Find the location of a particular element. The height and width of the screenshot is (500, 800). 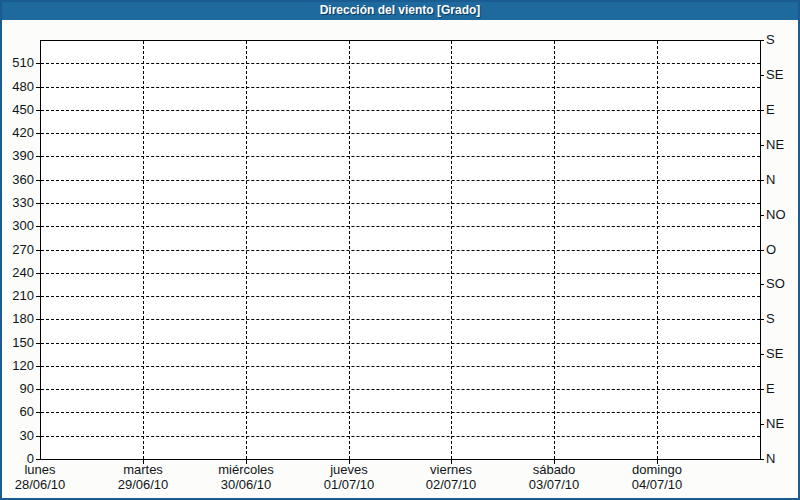

y-axis-tick-label: 180 is located at coordinates (17, 319).